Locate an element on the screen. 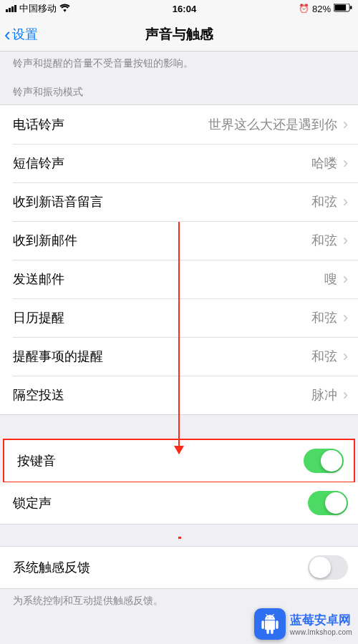 The width and height of the screenshot is (358, 644). signal-icon is located at coordinates (11, 9).